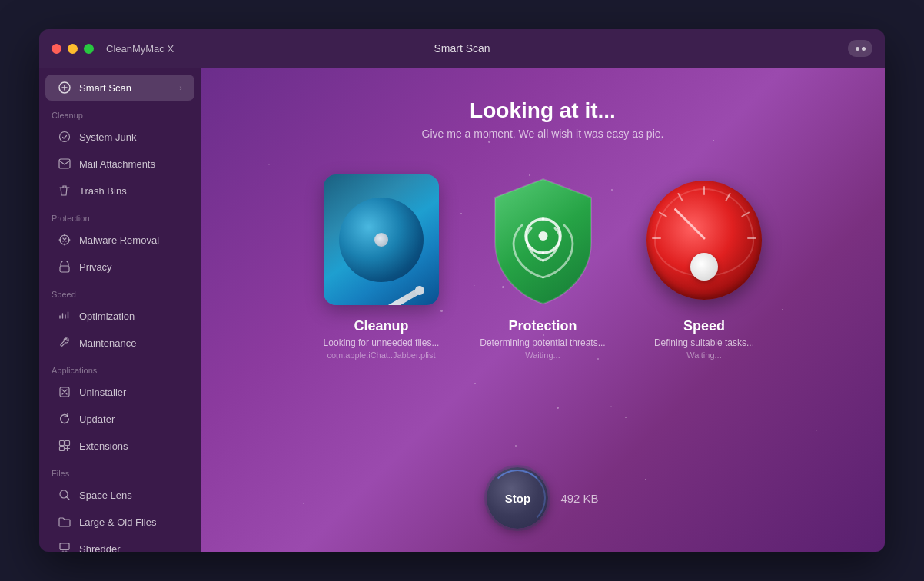 The width and height of the screenshot is (924, 581). What do you see at coordinates (543, 355) in the screenshot?
I see `protection-sub: Waiting...` at bounding box center [543, 355].